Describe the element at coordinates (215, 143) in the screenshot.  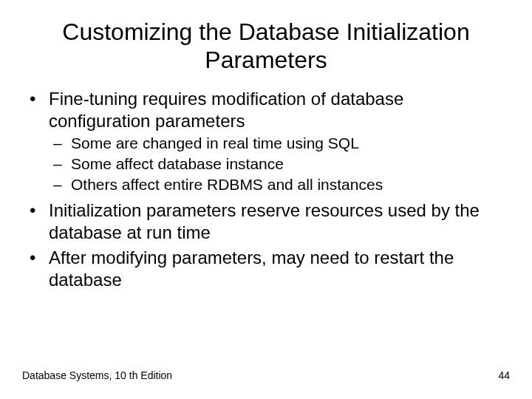
I see `sub-bullet-text: Some are changed in real time using SQL` at that location.